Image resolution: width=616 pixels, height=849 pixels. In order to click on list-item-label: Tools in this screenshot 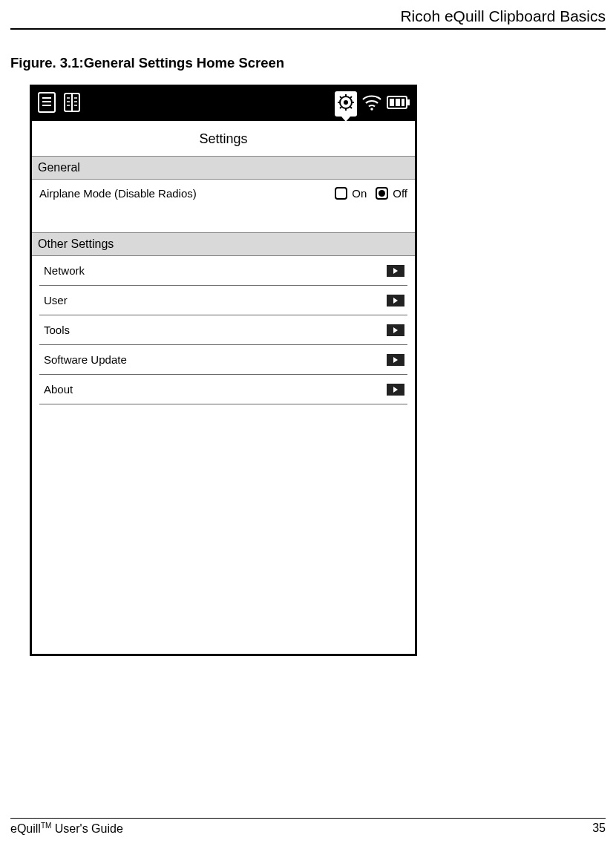, I will do `click(56, 330)`.